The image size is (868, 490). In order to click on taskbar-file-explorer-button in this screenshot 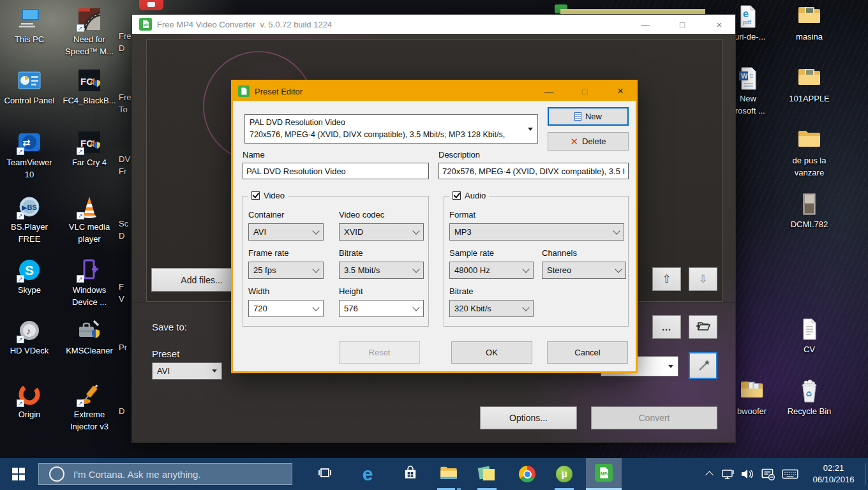, I will do `click(449, 474)`.